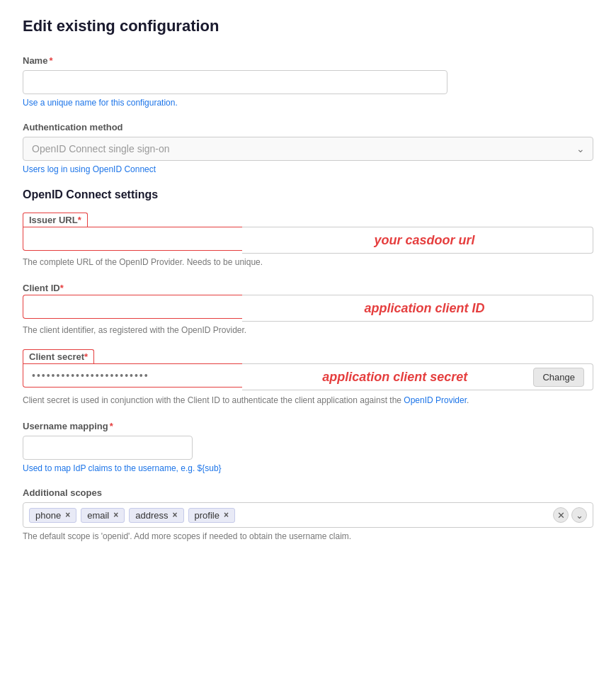  What do you see at coordinates (308, 378) in the screenshot?
I see `client-secret-field-group: Client secret* application client secret…` at bounding box center [308, 378].